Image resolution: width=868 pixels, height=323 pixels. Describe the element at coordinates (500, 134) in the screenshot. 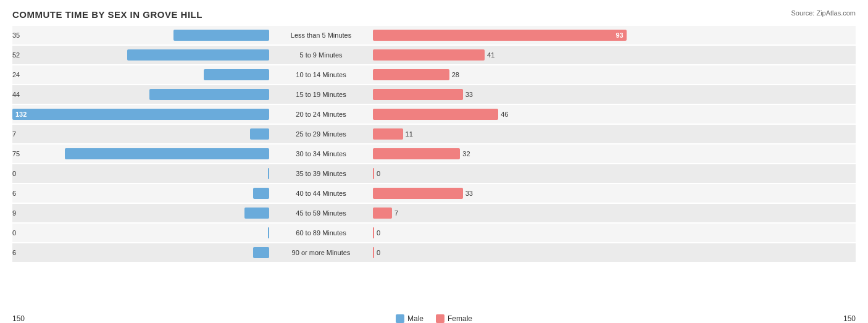

I see `right-section: 11` at that location.